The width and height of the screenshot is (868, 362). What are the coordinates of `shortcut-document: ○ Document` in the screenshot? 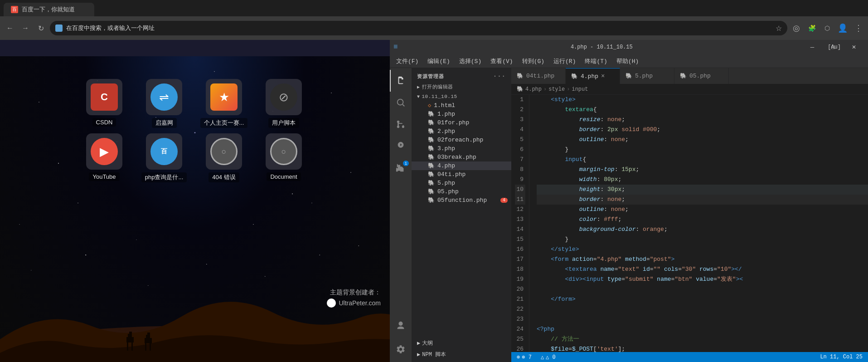 It's located at (284, 158).